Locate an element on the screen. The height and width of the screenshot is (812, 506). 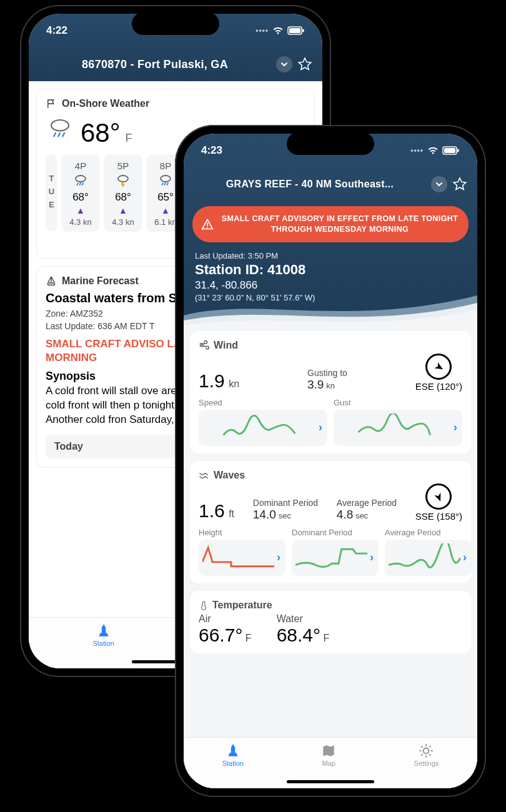
location-title: 8670870 - Fort Pulaski, GA is located at coordinates (155, 65).